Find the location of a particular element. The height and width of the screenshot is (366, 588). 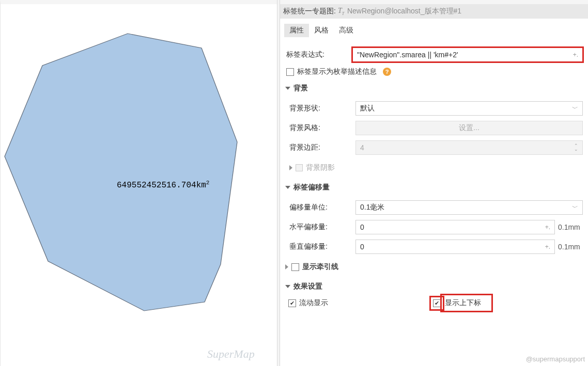

tab-advanced: 高级 is located at coordinates (346, 30).